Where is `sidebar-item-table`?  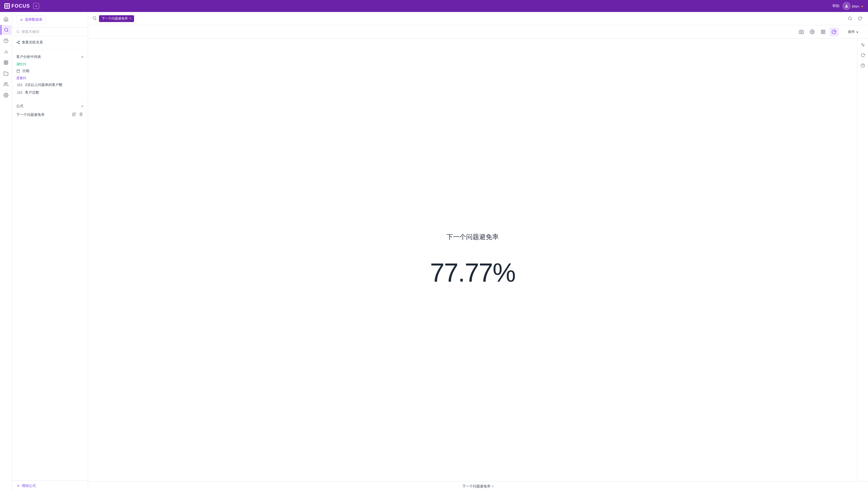 sidebar-item-table is located at coordinates (6, 63).